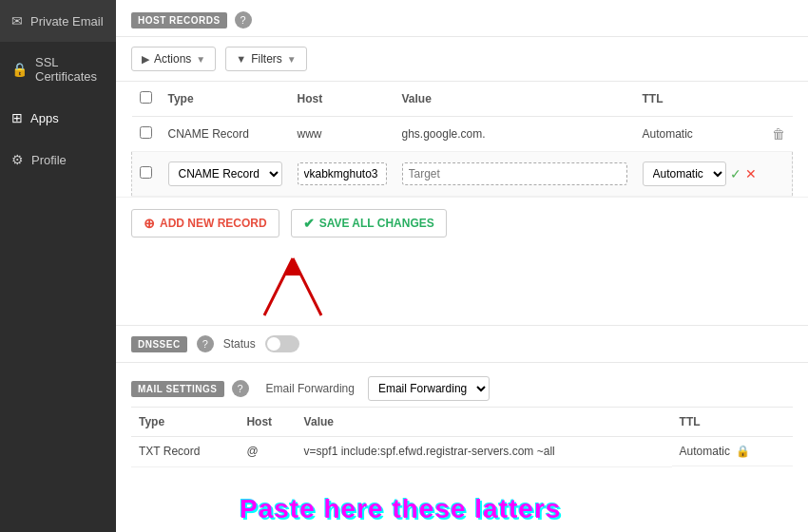 The width and height of the screenshot is (808, 532). I want to click on sidebar-label-private-email: Private Email, so click(67, 21).